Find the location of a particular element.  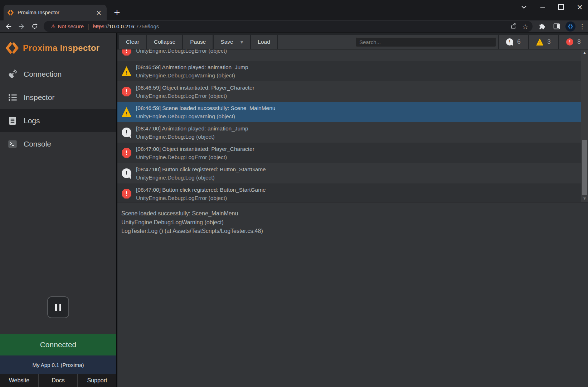

satellite-icon is located at coordinates (13, 74).